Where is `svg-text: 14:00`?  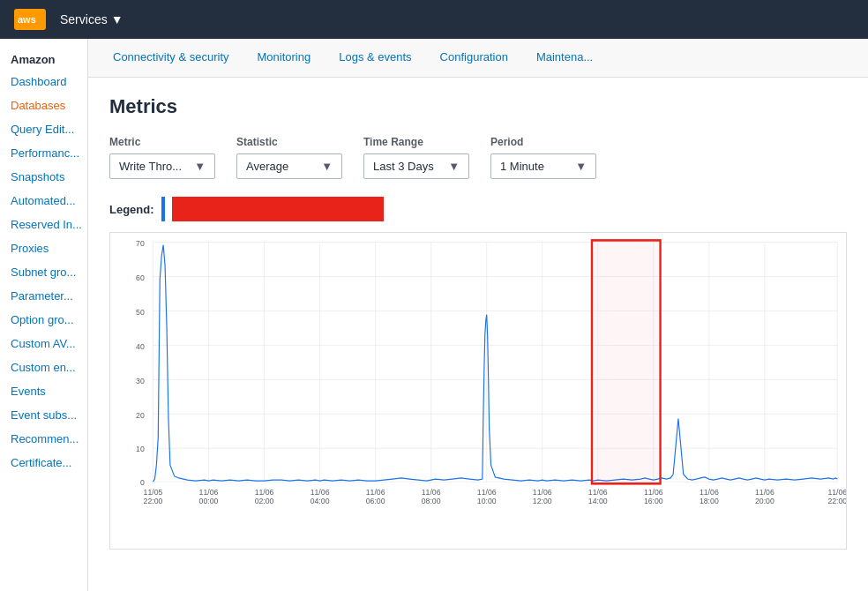
svg-text: 14:00 is located at coordinates (598, 501).